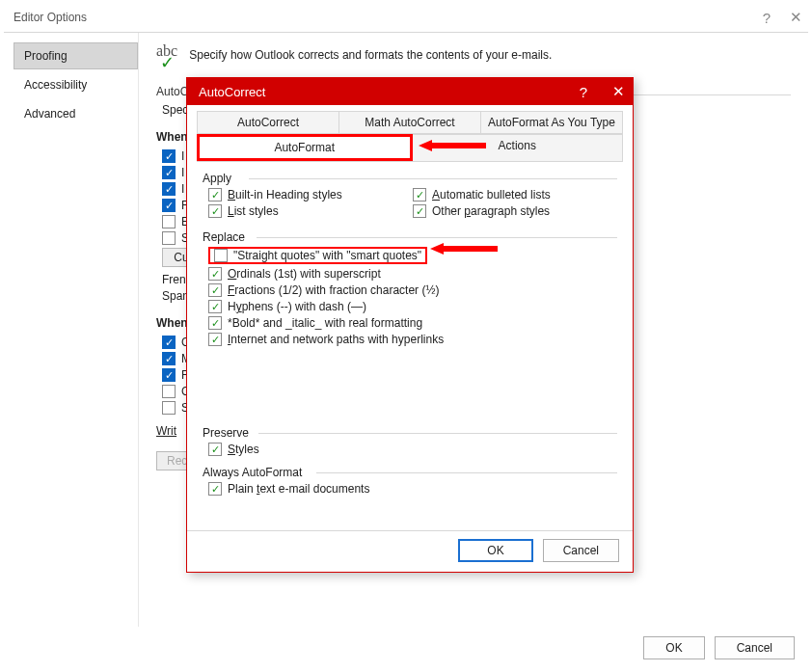  Describe the element at coordinates (75, 85) in the screenshot. I see `sidebar-item-accessibility: Accessibility` at that location.